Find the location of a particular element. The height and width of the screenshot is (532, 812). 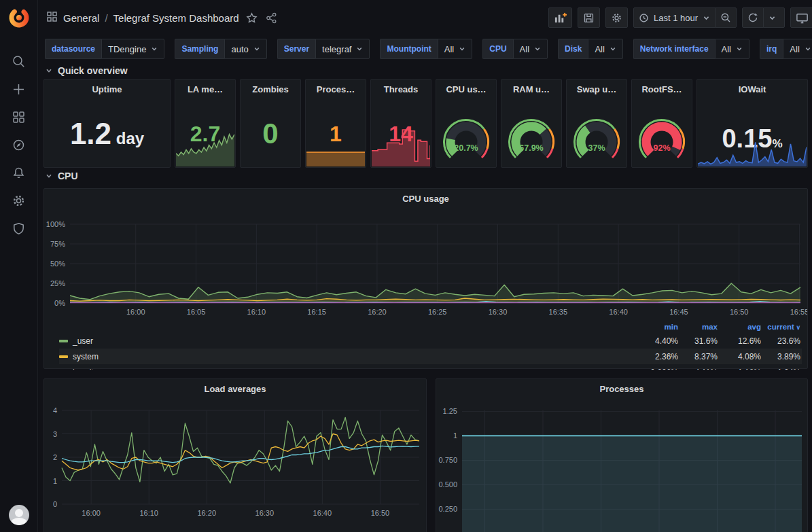

server-admin-shield-icon is located at coordinates (19, 228).